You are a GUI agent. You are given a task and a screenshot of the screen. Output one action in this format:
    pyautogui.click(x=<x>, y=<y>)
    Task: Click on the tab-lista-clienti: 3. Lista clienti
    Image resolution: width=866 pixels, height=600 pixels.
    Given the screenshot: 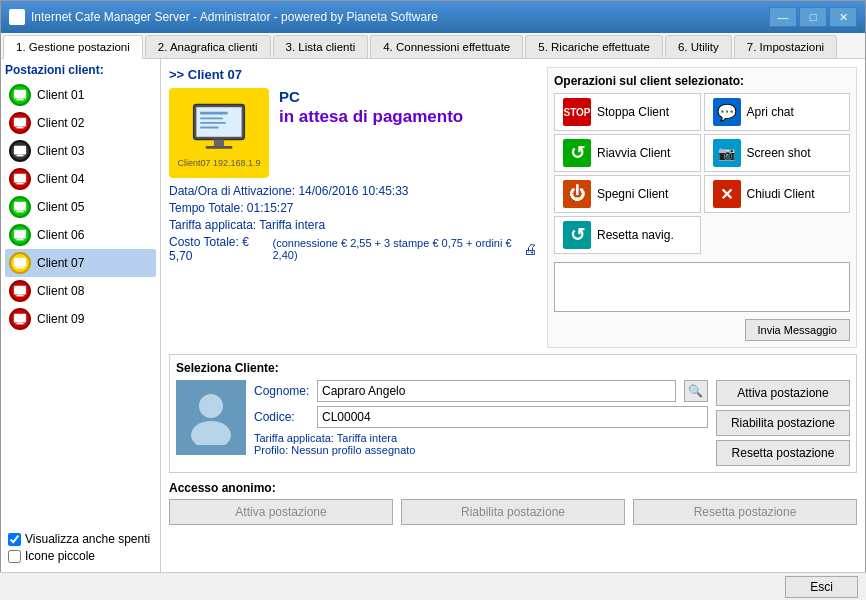 What is the action you would take?
    pyautogui.click(x=321, y=46)
    